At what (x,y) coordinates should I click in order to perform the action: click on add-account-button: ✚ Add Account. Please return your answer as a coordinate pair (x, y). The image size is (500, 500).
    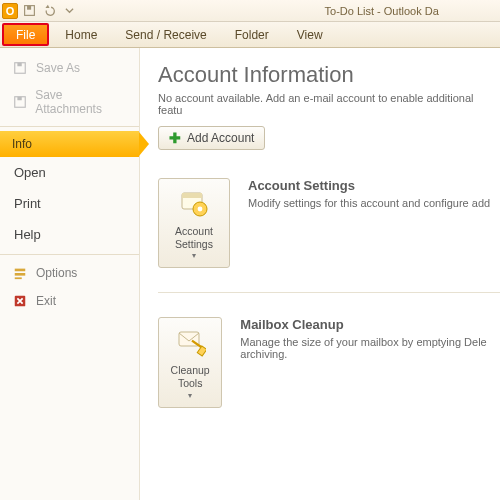
    Looking at the image, I should click on (212, 138).